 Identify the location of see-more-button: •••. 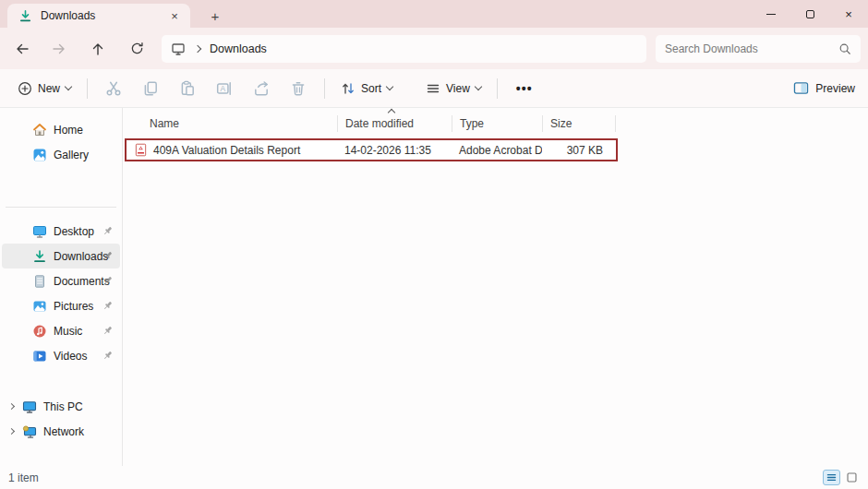
(524, 89).